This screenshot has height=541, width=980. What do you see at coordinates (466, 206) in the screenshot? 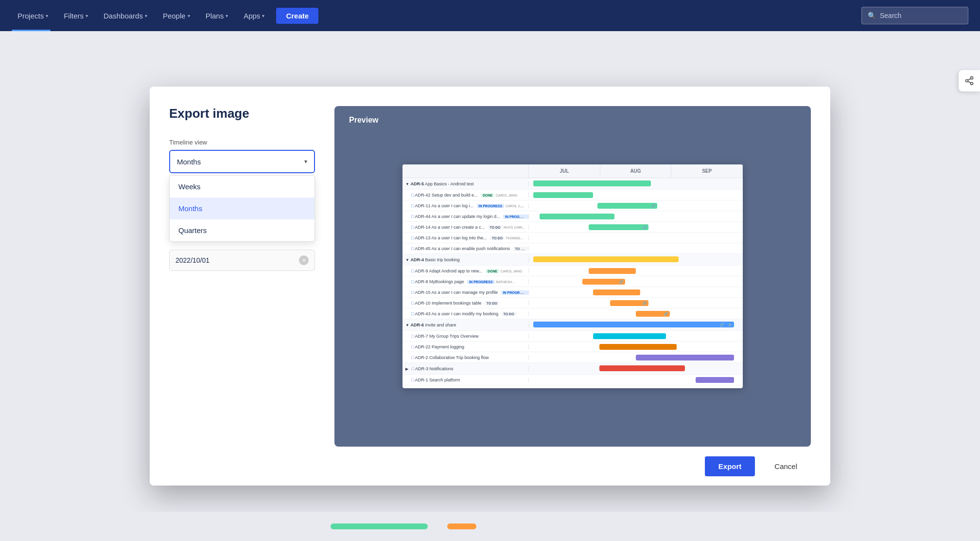
I see `row-label: □ ADR-11 As a user I can log i... IN PRO…` at bounding box center [466, 206].